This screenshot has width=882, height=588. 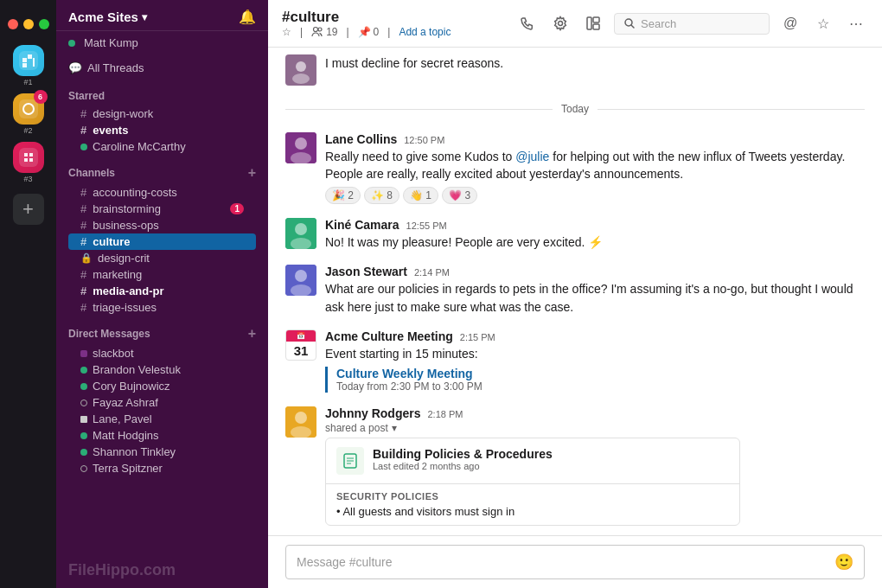 I want to click on workspace-bar: #1 6 #2 #3 +, so click(x=28, y=294).